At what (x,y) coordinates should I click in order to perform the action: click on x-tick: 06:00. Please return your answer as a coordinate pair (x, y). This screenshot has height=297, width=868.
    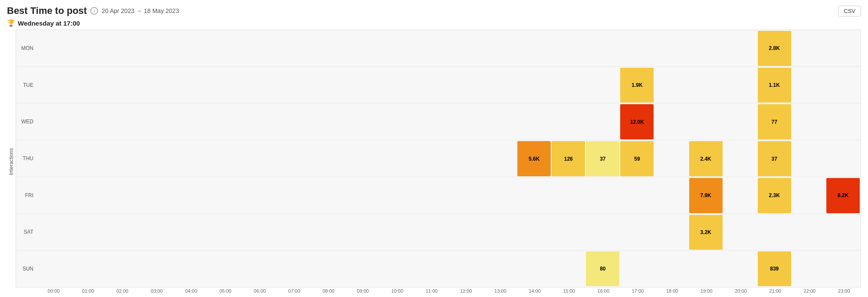
    Looking at the image, I should click on (260, 291).